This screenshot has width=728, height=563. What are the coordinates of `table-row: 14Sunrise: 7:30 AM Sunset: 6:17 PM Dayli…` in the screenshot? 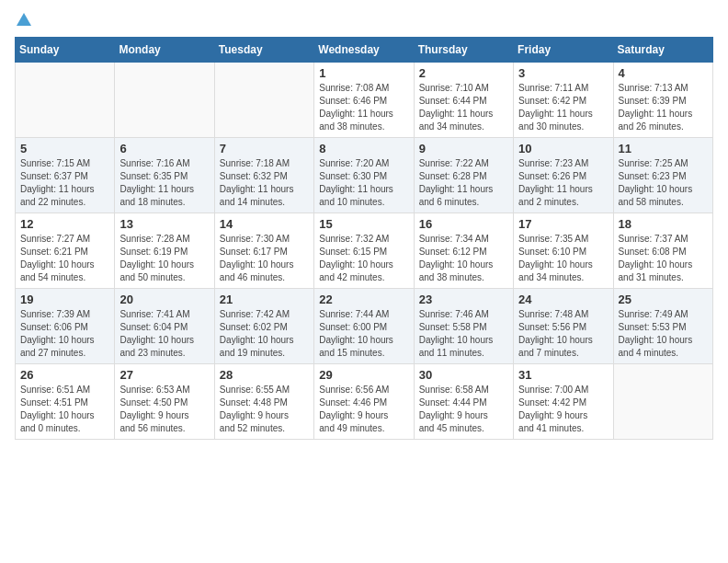 It's located at (264, 251).